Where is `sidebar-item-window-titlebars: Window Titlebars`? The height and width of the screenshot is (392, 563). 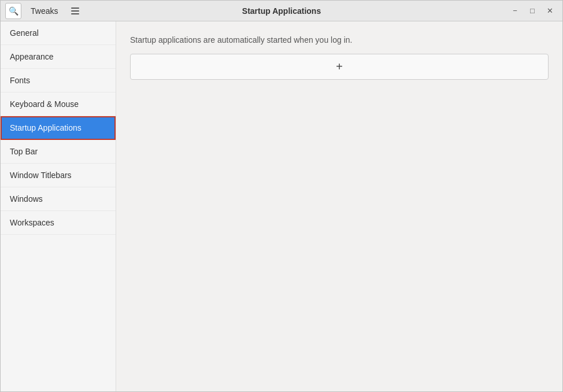
sidebar-item-window-titlebars: Window Titlebars is located at coordinates (58, 176).